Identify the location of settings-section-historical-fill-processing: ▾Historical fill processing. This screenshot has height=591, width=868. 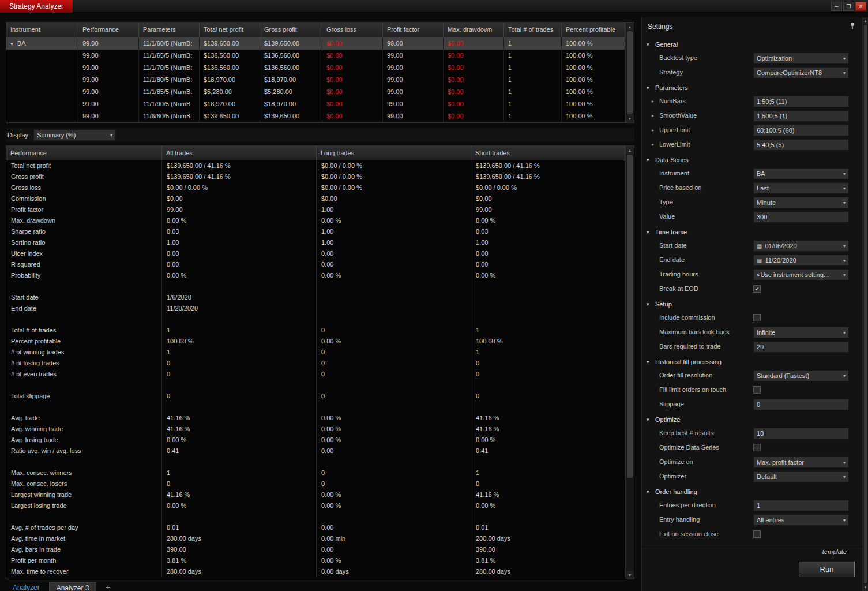
(752, 361).